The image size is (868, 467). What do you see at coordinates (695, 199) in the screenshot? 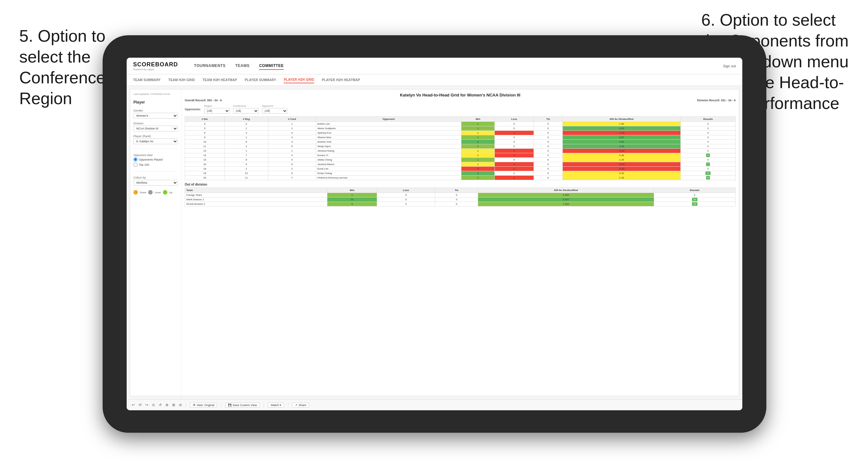
I see `ood-cell-rounds: 30` at bounding box center [695, 199].